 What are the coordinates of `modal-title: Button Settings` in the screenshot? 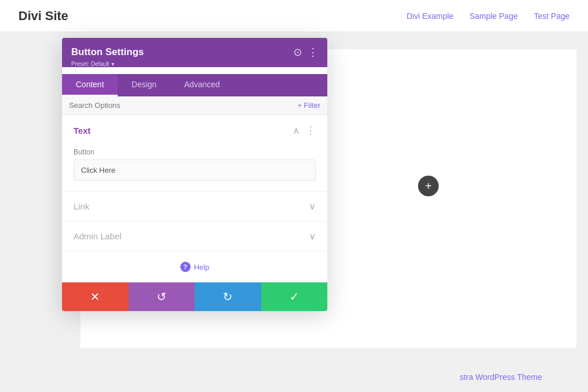 It's located at (108, 52).